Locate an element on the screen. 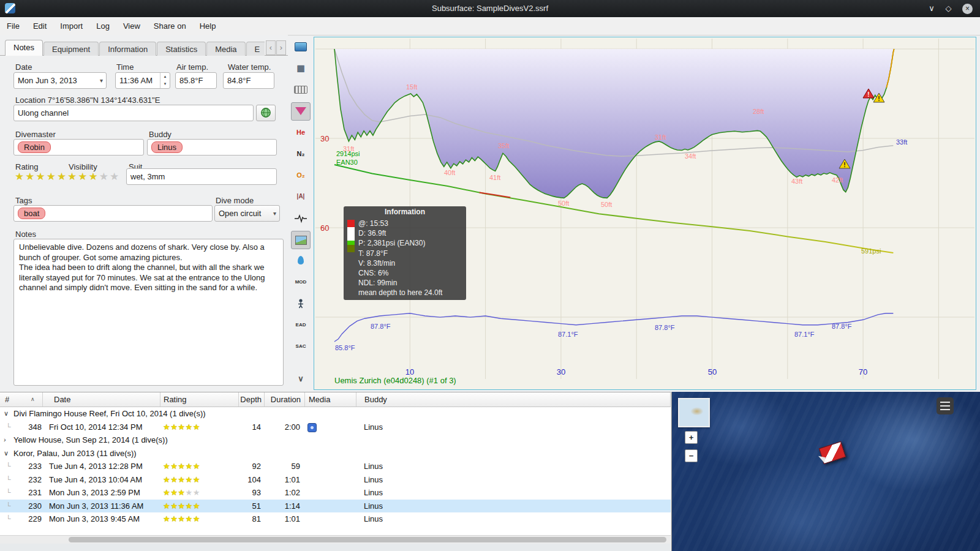 The width and height of the screenshot is (980, 551). buddy-tag: Linus is located at coordinates (167, 147).